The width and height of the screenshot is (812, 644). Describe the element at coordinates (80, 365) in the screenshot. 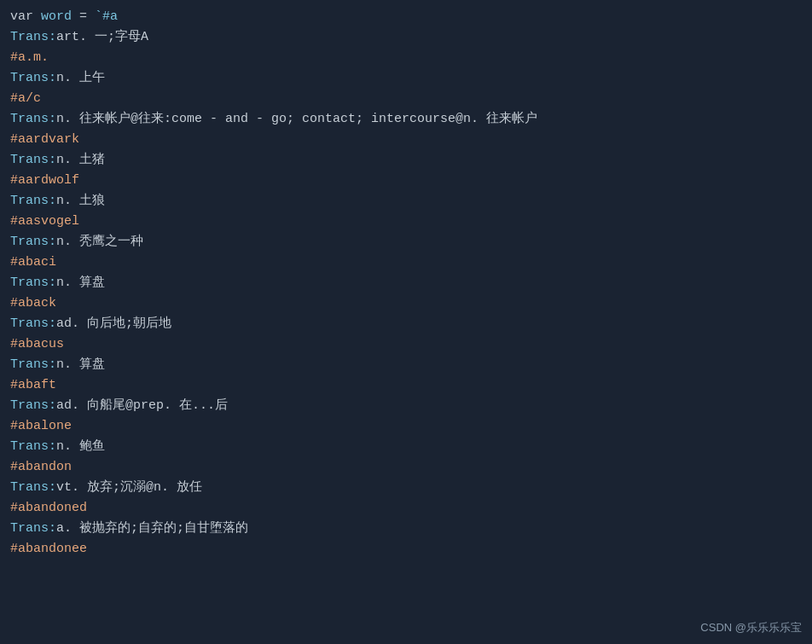

I see `trans-content-9: n. 算盘` at that location.